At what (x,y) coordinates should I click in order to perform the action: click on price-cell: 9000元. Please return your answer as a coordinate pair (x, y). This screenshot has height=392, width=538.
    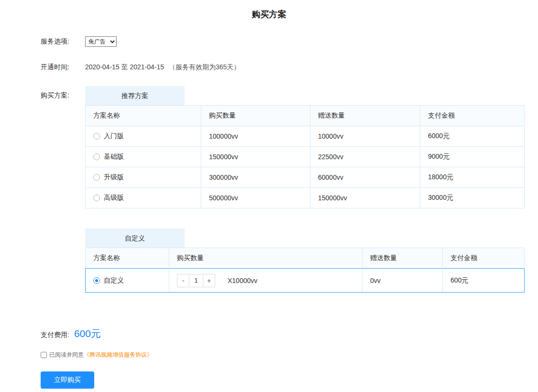
    Looking at the image, I should click on (472, 157).